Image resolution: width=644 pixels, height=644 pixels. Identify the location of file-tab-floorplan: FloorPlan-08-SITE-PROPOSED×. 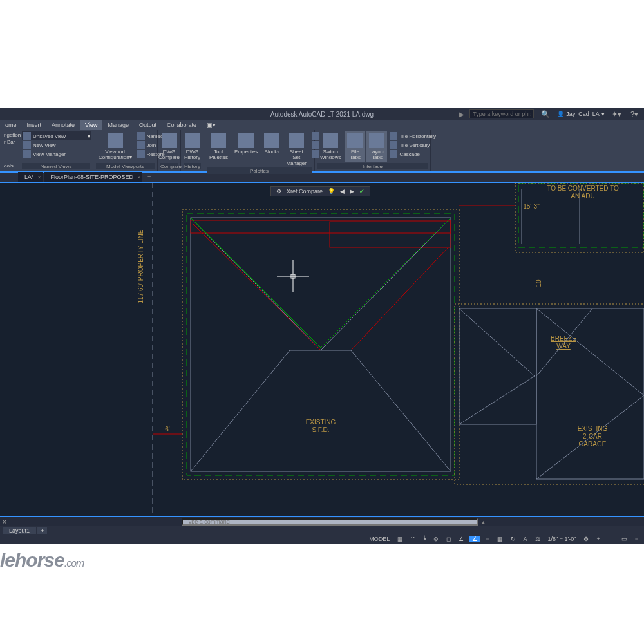
(94, 177).